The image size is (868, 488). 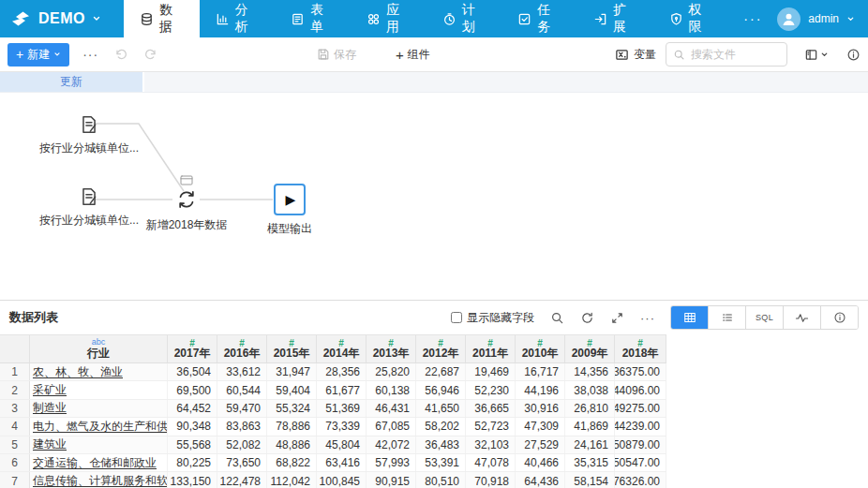 I want to click on nav-item-apps: 应用, so click(x=388, y=19).